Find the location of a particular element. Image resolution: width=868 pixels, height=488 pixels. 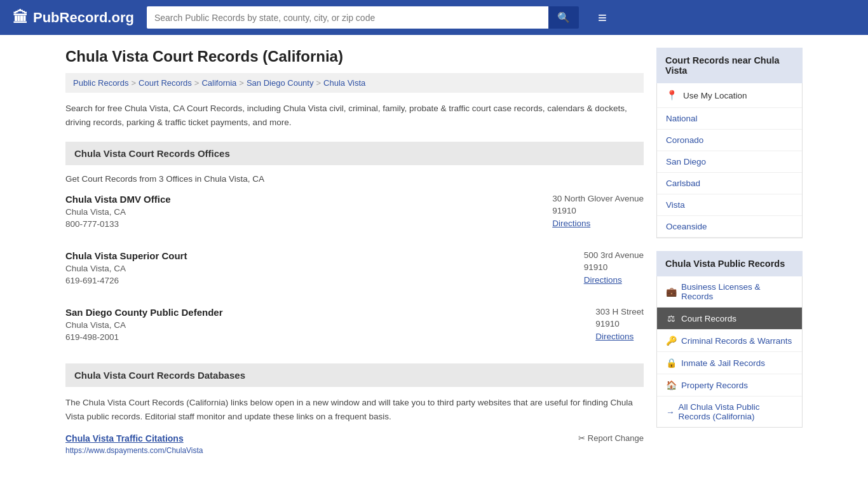

office-entry-superior-court: Chula Vista Superior Court Chula Vista, … is located at coordinates (355, 271).